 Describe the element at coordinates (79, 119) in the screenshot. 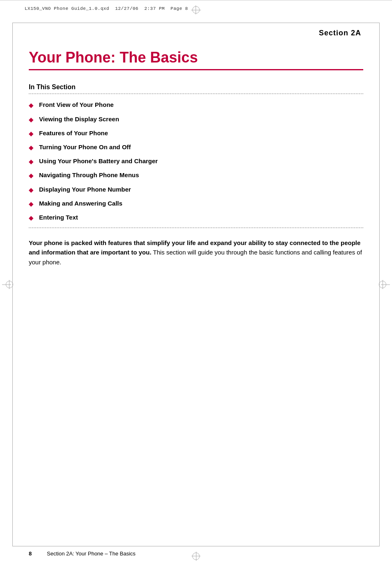

I see `list-item-text: Viewing the Display Screen` at that location.